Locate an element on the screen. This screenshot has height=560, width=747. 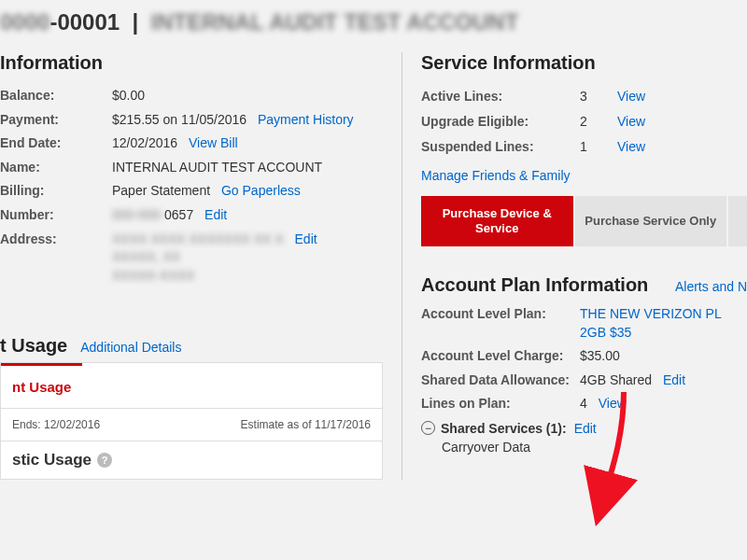
enddate-label: End Date: is located at coordinates (56, 144).